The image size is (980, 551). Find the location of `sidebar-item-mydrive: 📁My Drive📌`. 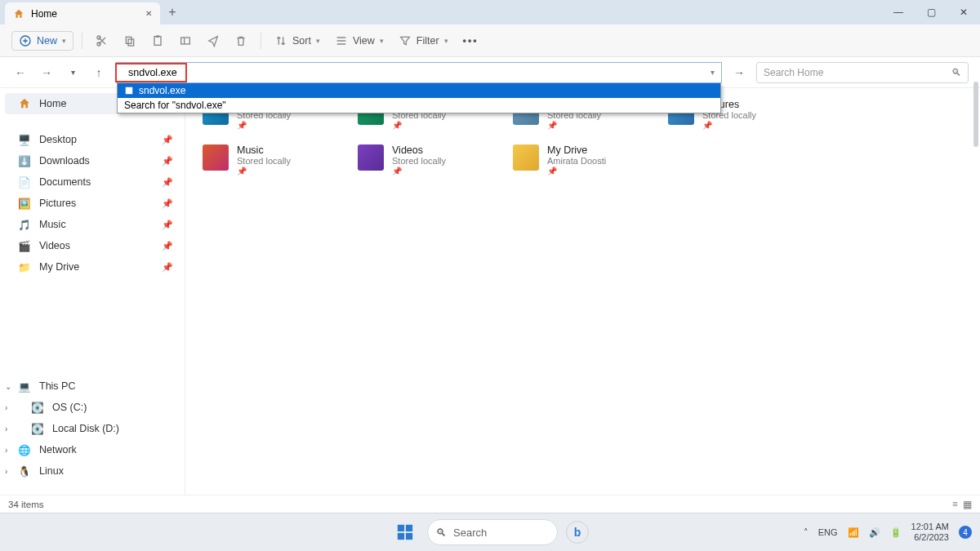

sidebar-item-mydrive: 📁My Drive📌 is located at coordinates (92, 267).